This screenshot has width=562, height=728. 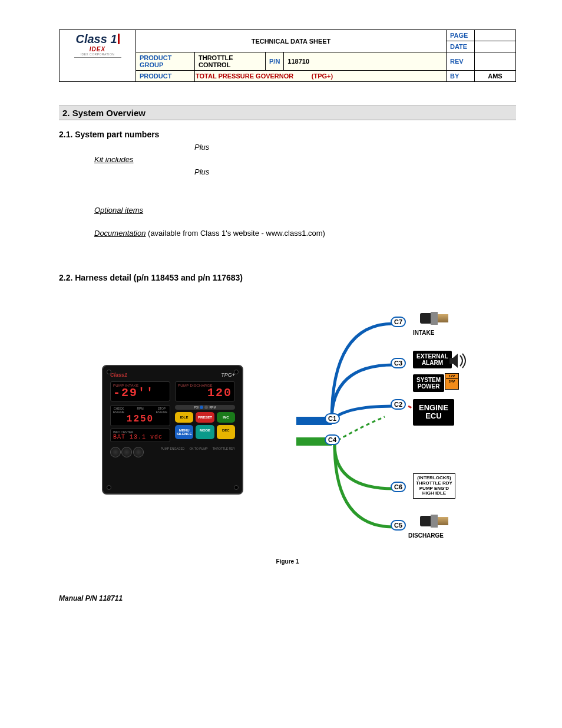 I want to click on title-cell: TECHNICAL DATA SHEET, so click(x=291, y=41).